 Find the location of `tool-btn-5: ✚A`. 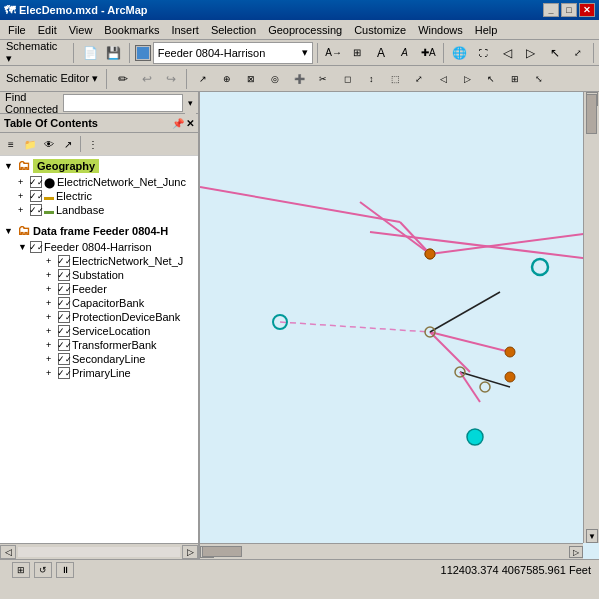

tool-btn-5: ✚A is located at coordinates (428, 53).